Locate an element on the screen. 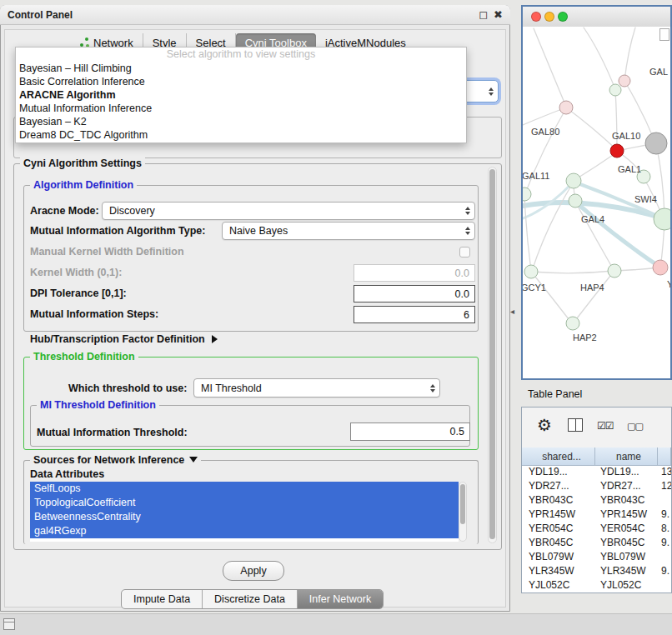  table-row: YDL19...YDL19...13 is located at coordinates (597, 473).